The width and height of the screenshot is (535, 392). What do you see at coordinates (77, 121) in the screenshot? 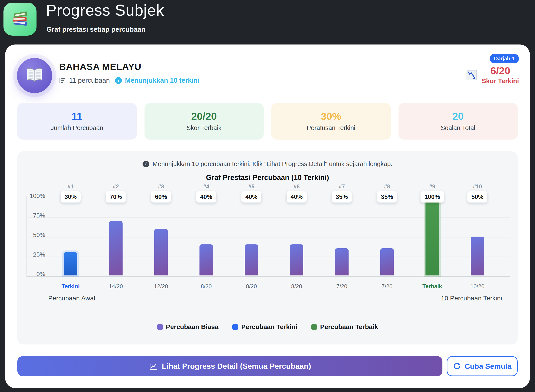
I see `stat-card: 11 Jumlah Percubaan` at bounding box center [77, 121].